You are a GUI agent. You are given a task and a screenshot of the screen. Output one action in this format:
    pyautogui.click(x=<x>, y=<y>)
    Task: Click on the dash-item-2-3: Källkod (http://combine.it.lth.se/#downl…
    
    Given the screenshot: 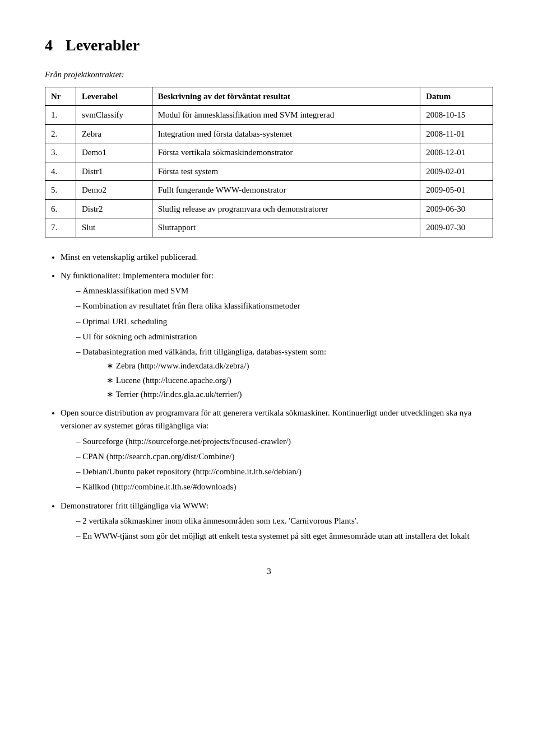 What is the action you would take?
    pyautogui.click(x=285, y=487)
    